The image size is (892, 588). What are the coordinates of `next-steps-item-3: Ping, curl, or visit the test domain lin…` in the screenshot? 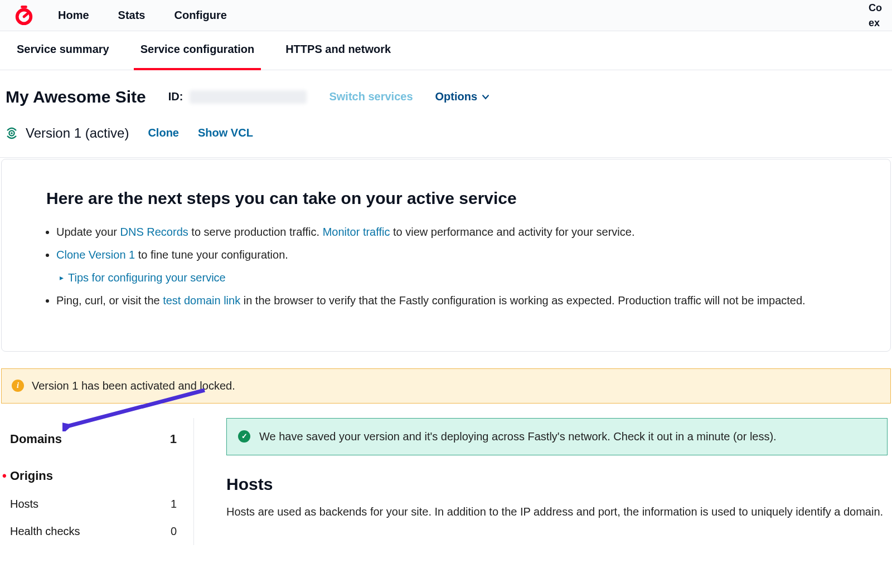 It's located at (451, 301).